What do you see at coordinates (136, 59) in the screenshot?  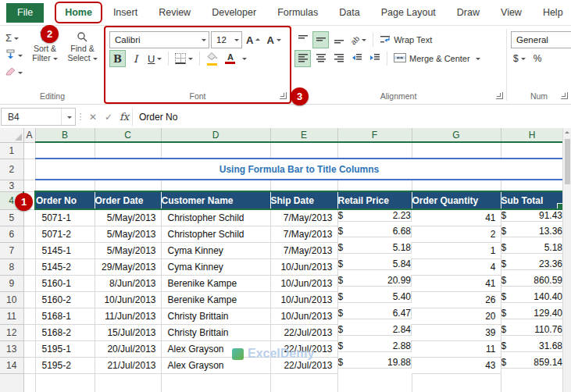 I see `italic-button: I` at bounding box center [136, 59].